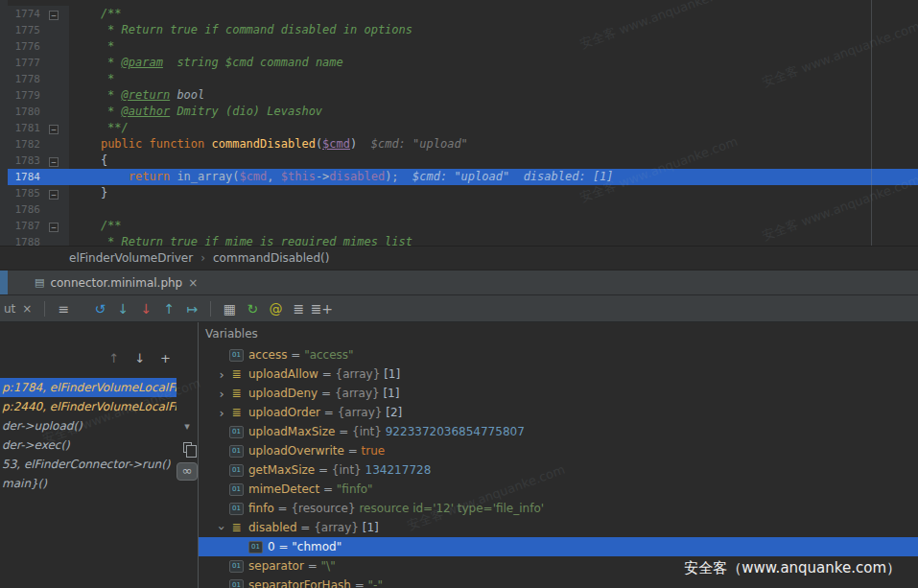 The image size is (918, 588). I want to click on variable-value: 134217728, so click(397, 470).